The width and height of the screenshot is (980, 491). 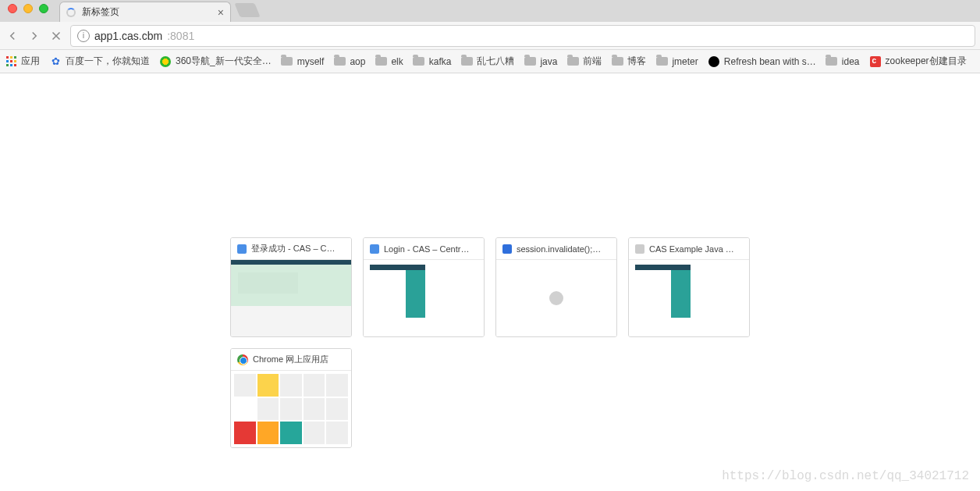 What do you see at coordinates (556, 249) in the screenshot?
I see `tile-header: session.invalidate();…` at bounding box center [556, 249].